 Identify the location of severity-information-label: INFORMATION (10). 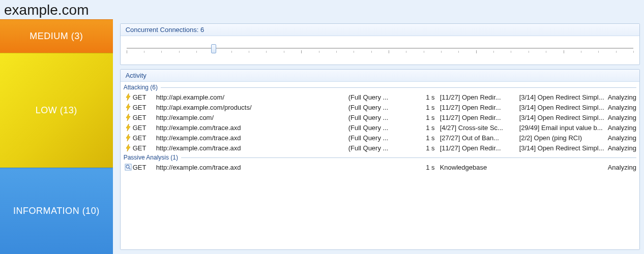
(56, 211).